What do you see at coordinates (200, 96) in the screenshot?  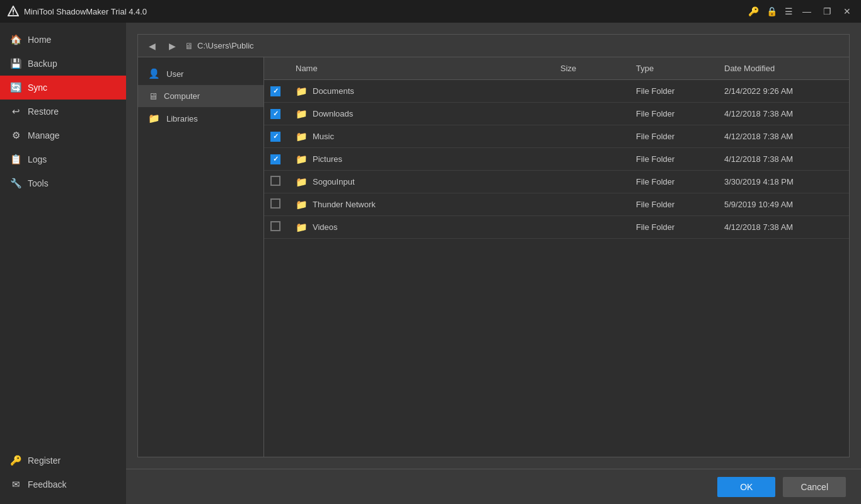 I see `tree-item-computer: 🖥 Computer` at bounding box center [200, 96].